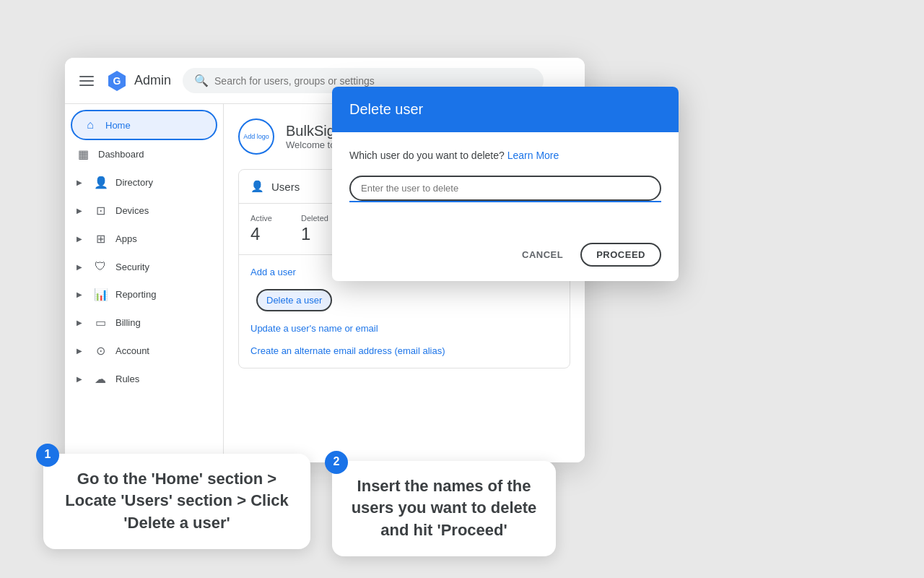 The width and height of the screenshot is (924, 578). What do you see at coordinates (306, 234) in the screenshot?
I see `deleted-count: 1` at bounding box center [306, 234].